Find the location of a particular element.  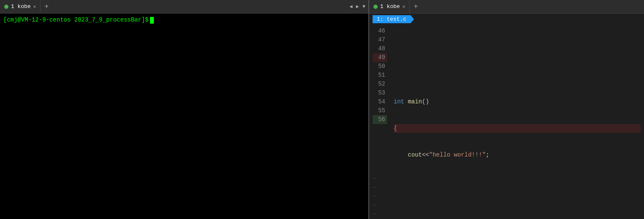

line-num-50: 50 is located at coordinates (380, 67).